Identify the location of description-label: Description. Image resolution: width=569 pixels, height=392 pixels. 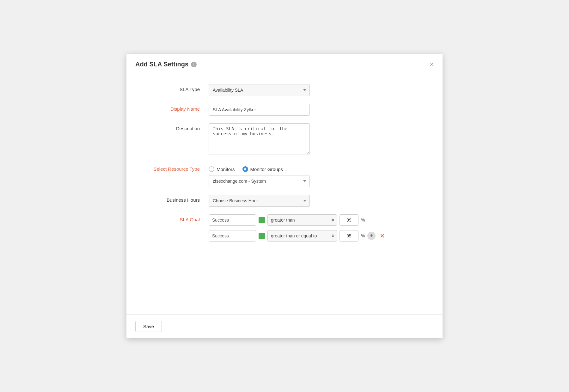
(177, 127).